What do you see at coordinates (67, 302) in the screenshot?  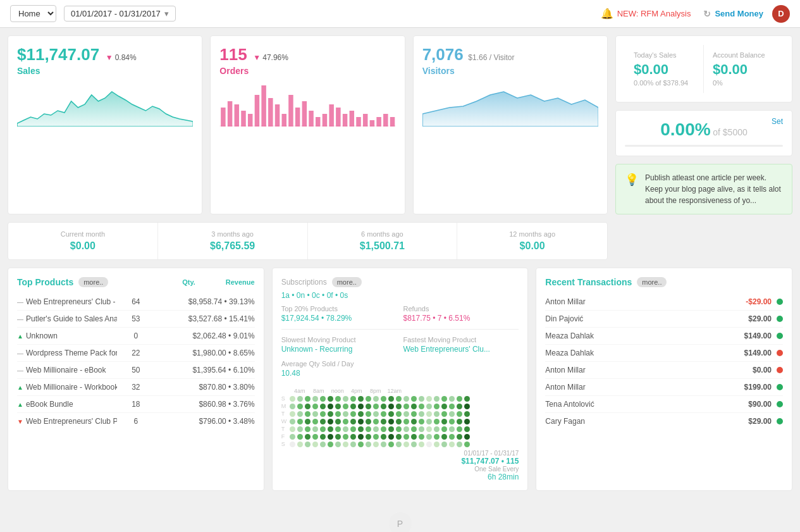 I see `product-name: — Web Entrepreneurs' Club - A...` at bounding box center [67, 302].